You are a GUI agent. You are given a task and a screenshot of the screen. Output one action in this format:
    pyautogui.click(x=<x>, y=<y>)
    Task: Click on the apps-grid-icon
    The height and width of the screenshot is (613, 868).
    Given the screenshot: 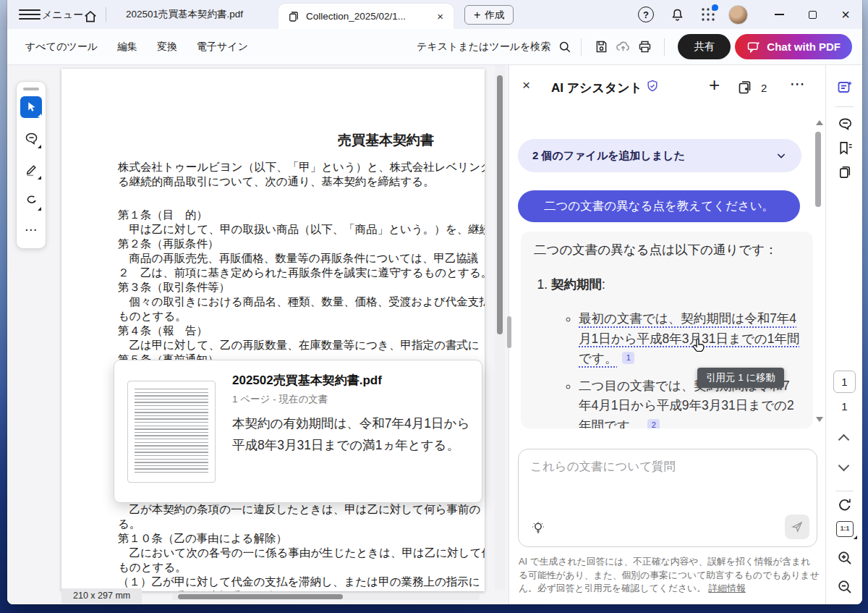 What is the action you would take?
    pyautogui.click(x=708, y=14)
    